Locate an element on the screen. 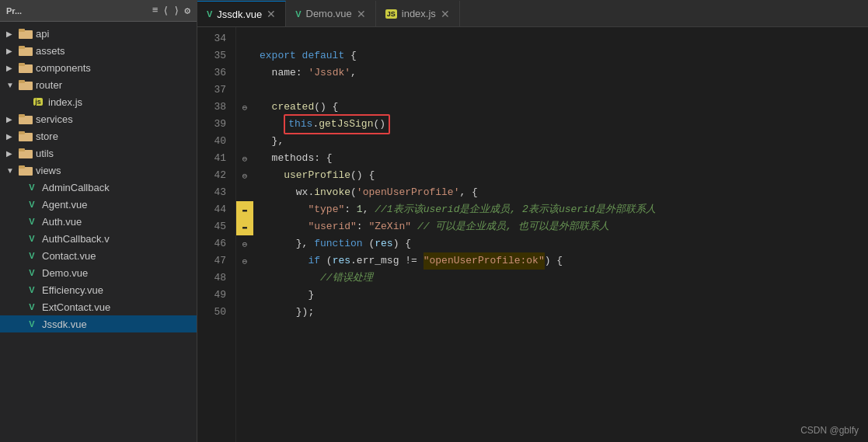 This screenshot has width=868, height=442. sidebar-item-efficiency: V Efficiency.vue is located at coordinates (98, 290).